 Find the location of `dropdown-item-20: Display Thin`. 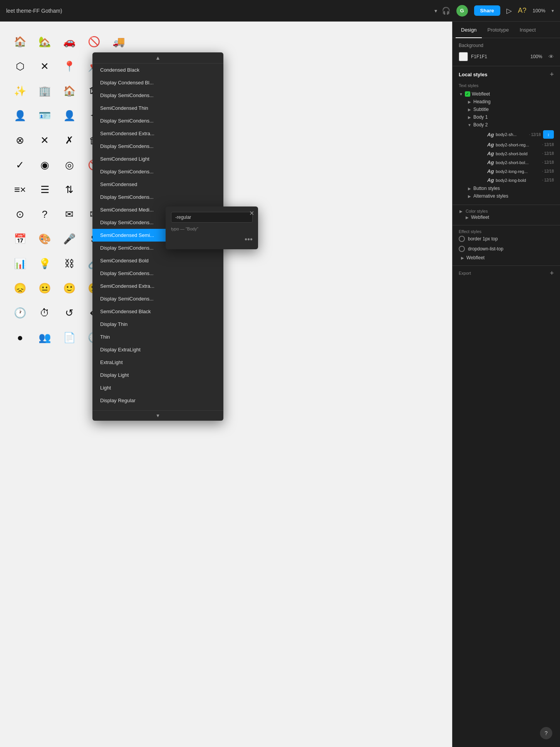

dropdown-item-20: Display Thin is located at coordinates (158, 324).